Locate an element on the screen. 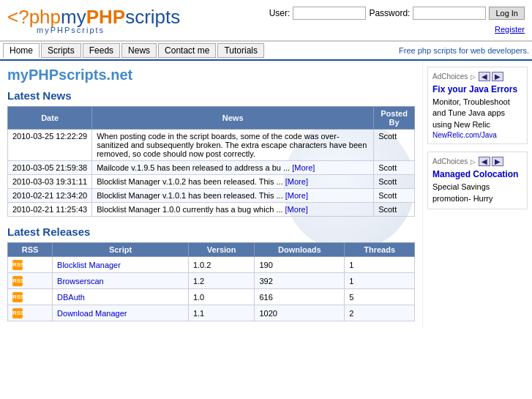 The height and width of the screenshot is (399, 532). table-row: 2010-02-21 12:34:20Blocklist Manager v.1… is located at coordinates (211, 196).